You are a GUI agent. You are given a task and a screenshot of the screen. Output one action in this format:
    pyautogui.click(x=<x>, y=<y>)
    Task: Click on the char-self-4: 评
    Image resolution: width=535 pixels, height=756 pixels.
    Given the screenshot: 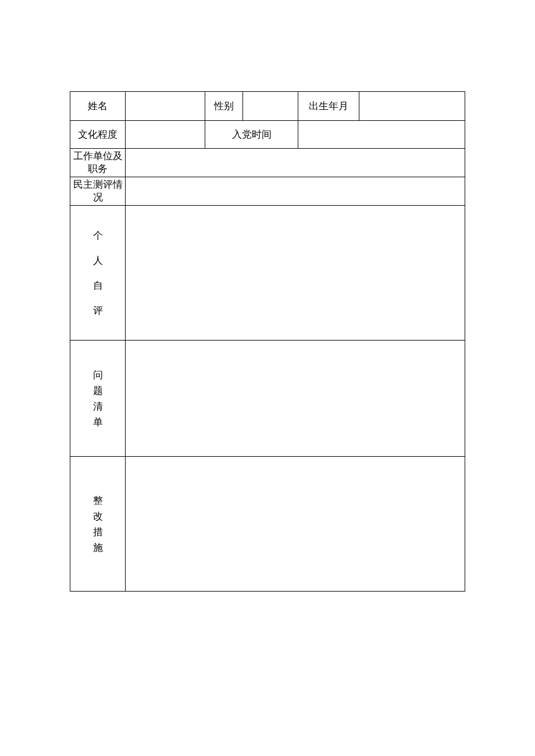 What is the action you would take?
    pyautogui.click(x=98, y=310)
    